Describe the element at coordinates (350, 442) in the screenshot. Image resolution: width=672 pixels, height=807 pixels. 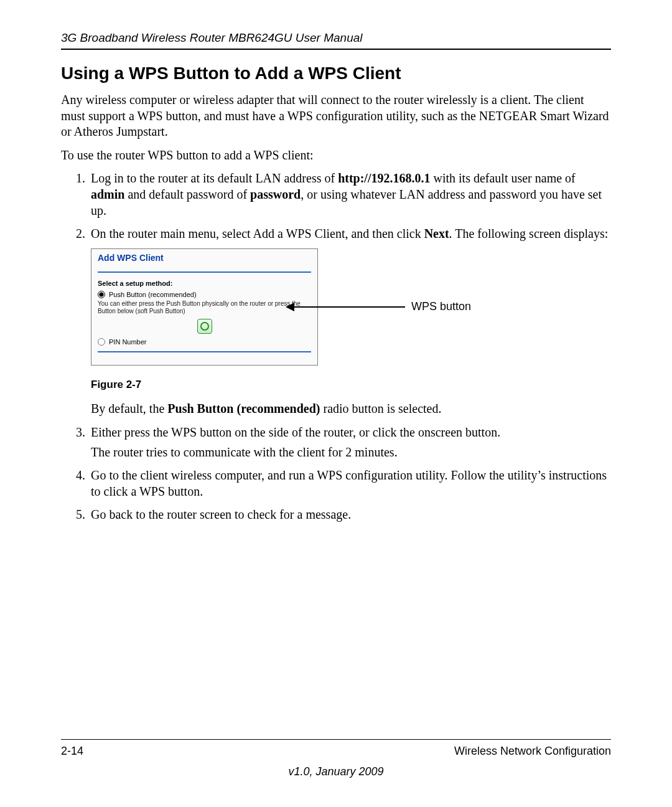
I see `step-3: Either press the WPS button on the side …` at that location.